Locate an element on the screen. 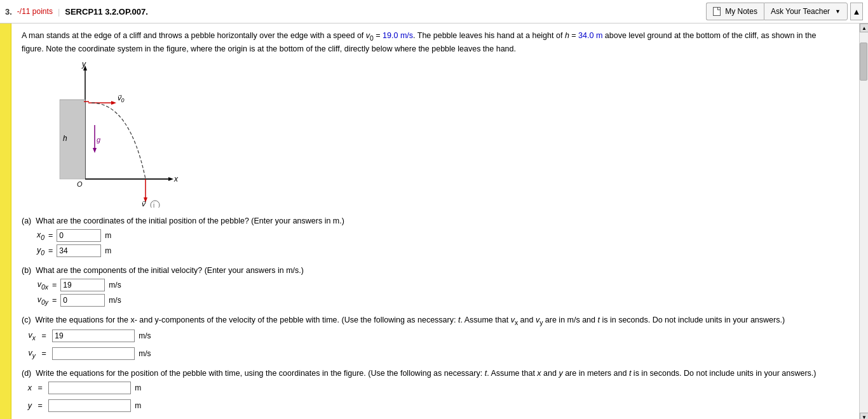 The width and height of the screenshot is (868, 419). x-equals: = is located at coordinates (40, 388).